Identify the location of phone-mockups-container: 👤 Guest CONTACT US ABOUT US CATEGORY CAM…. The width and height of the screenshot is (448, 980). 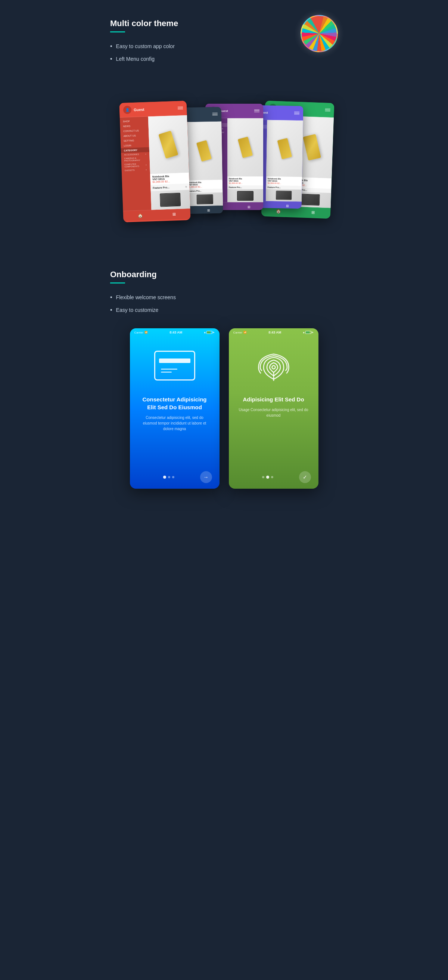
(224, 148).